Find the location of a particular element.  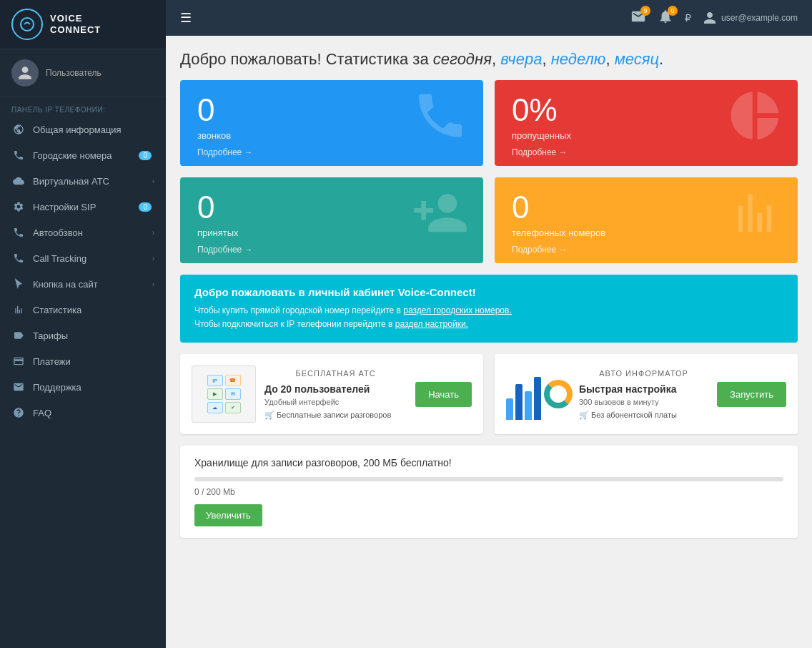

storage-title: Хранилище для записи разговоров, 200 МБ … is located at coordinates (489, 463).